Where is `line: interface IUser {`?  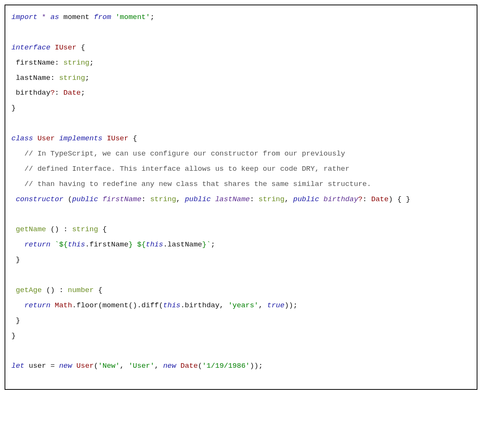 line: interface IUser { is located at coordinates (48, 48).